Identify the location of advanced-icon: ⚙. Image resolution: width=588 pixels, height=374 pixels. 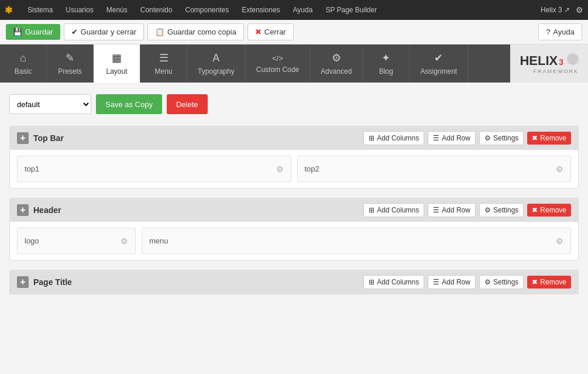
(336, 58).